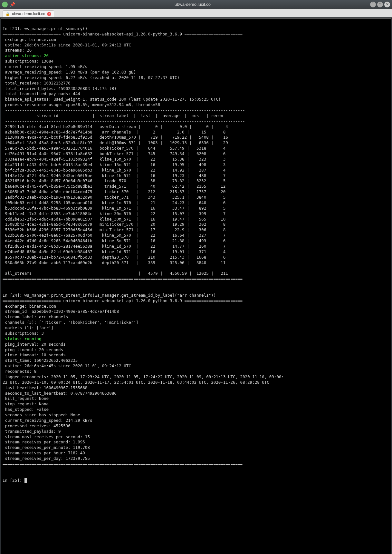  Describe the element at coordinates (41, 415) in the screenshot. I see `line2-seconds-since: seconds_since_has_stopped: None` at that location.